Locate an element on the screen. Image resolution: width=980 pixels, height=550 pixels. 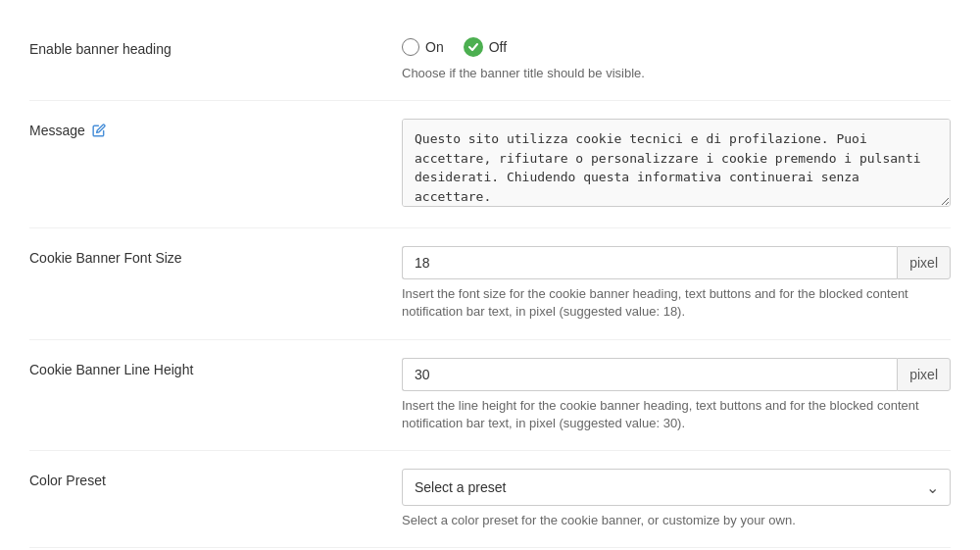
label-color-preset: Color Preset is located at coordinates (216, 478).